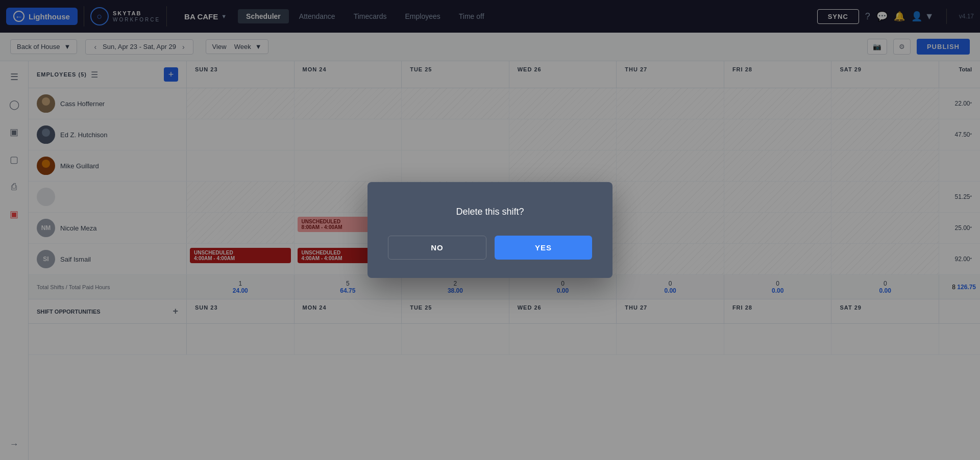 The width and height of the screenshot is (980, 460). What do you see at coordinates (490, 248) in the screenshot?
I see `modal-buttons: NO YES` at bounding box center [490, 248].